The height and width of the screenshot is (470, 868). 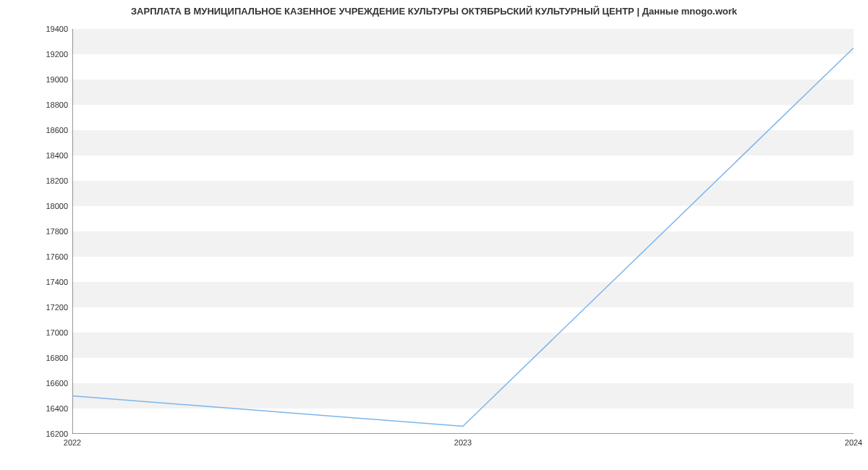 I want to click on y-tick-label: 17000, so click(x=56, y=333).